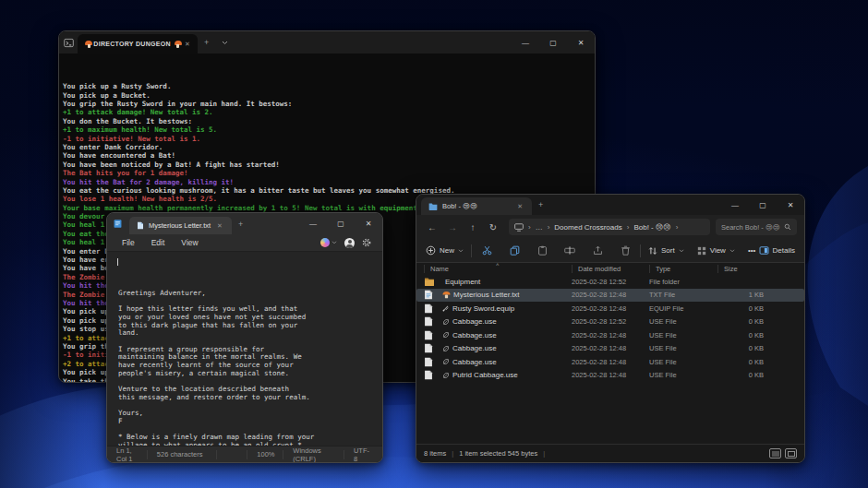 The height and width of the screenshot is (488, 868). What do you see at coordinates (127, 455) in the screenshot?
I see `cursor-position: Ln 1, Col 1` at bounding box center [127, 455].